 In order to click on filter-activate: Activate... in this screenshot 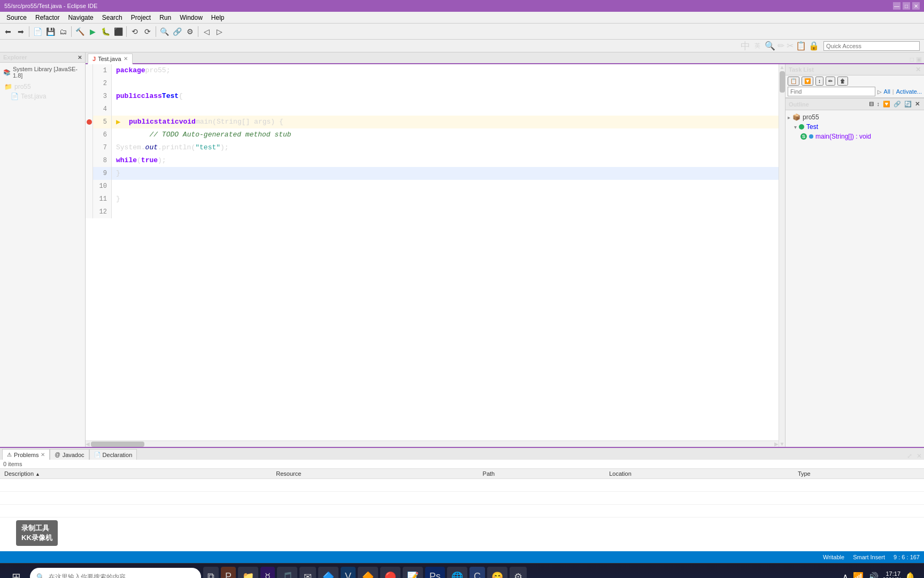, I will do `click(909, 92)`.